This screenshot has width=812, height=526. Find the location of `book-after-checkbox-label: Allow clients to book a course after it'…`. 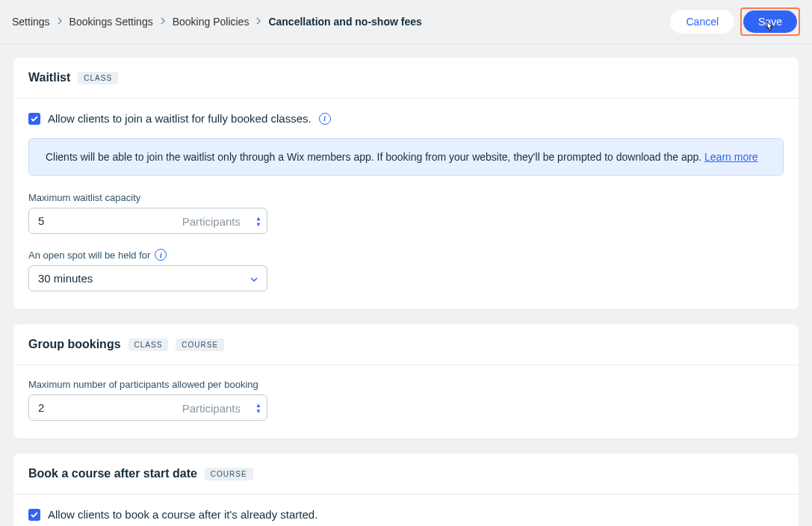

book-after-checkbox-label: Allow clients to book a course after it'… is located at coordinates (182, 514).